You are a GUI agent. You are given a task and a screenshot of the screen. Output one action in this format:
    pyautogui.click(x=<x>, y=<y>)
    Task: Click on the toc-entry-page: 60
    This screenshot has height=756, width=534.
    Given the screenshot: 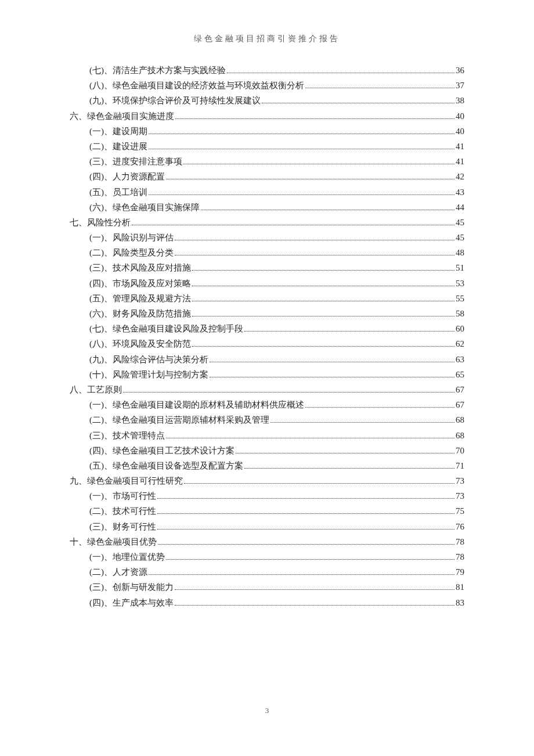 What is the action you would take?
    pyautogui.click(x=460, y=329)
    